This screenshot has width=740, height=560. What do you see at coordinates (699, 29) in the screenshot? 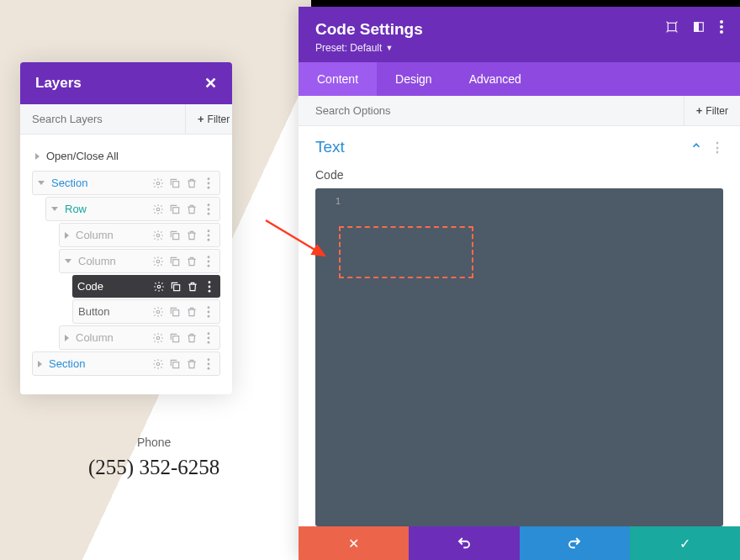
I see `snap-left-icon` at bounding box center [699, 29].